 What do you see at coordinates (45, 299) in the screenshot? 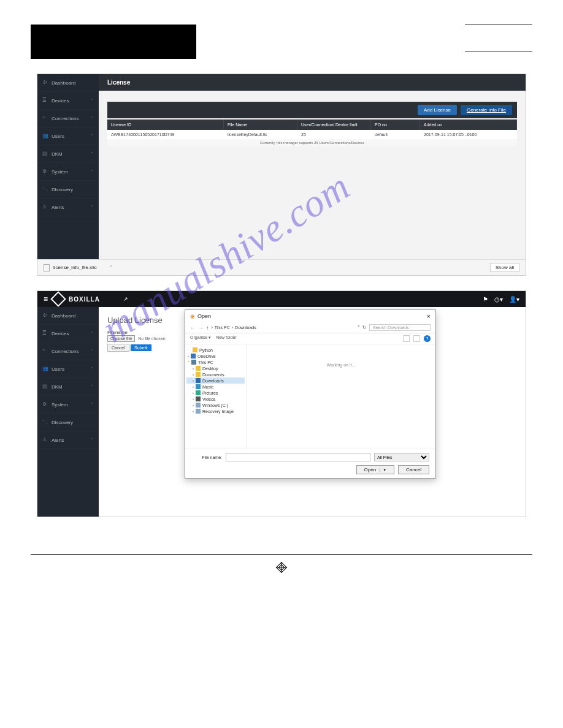
I see `menu-icon: ≡` at bounding box center [45, 299].